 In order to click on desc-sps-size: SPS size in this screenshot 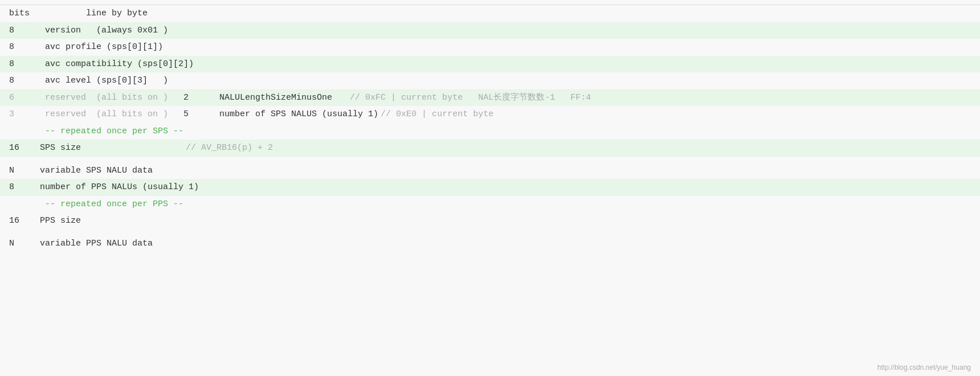, I will do `click(55, 148)`.